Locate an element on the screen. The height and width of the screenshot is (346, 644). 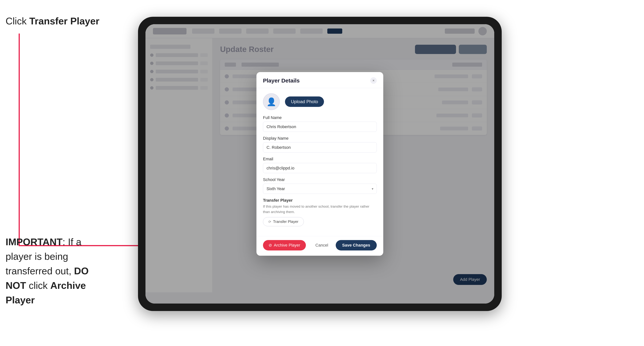
save-changes-button: Save Changes is located at coordinates (356, 245).